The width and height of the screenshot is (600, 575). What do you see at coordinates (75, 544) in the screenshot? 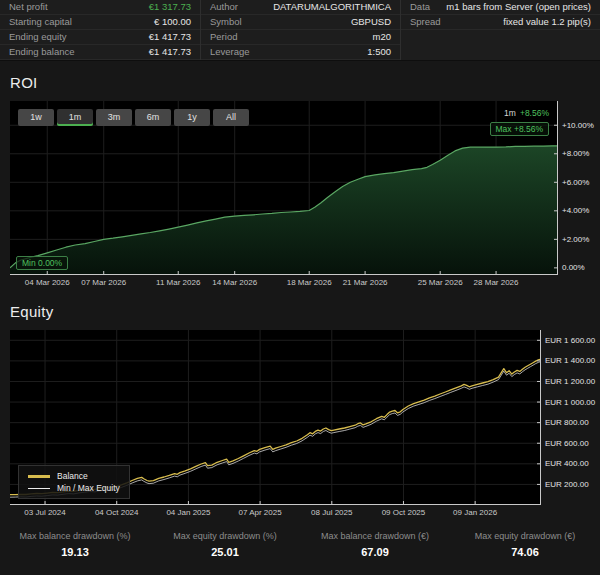
I see `stat-max-balance-drawdown-pct: Max balance drawdown (%) 19.13` at bounding box center [75, 544].